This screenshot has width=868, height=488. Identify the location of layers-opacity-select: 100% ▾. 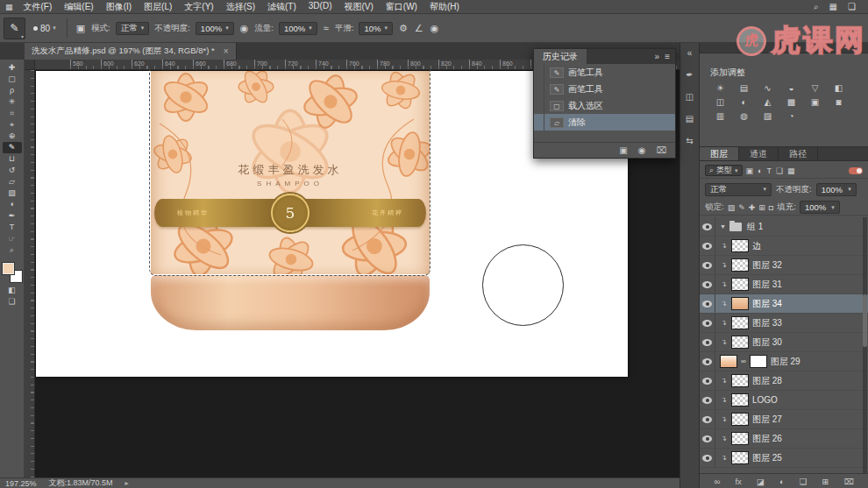
(836, 189).